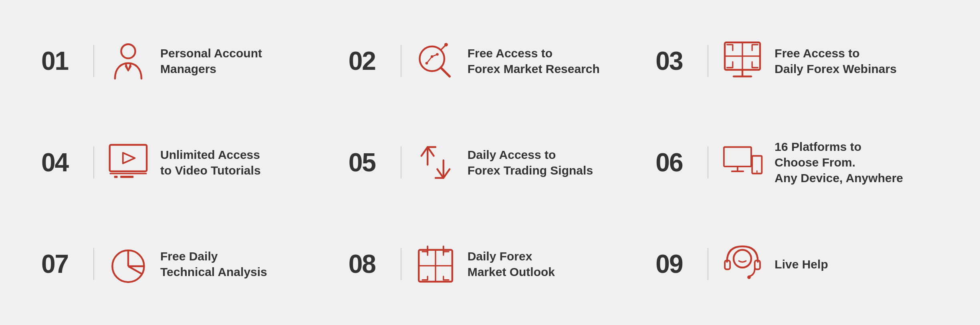 Image resolution: width=980 pixels, height=325 pixels. What do you see at coordinates (436, 264) in the screenshot?
I see `calendar-grid-icon` at bounding box center [436, 264].